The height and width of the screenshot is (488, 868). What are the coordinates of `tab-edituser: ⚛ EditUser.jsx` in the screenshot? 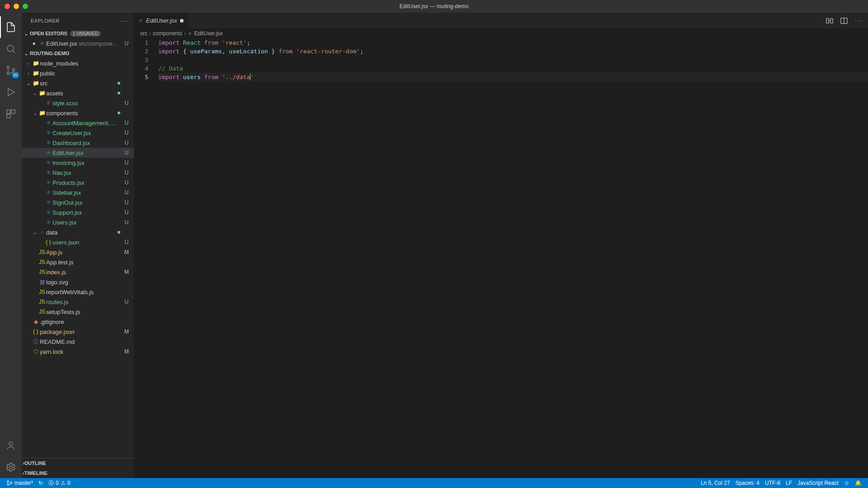 It's located at (161, 21).